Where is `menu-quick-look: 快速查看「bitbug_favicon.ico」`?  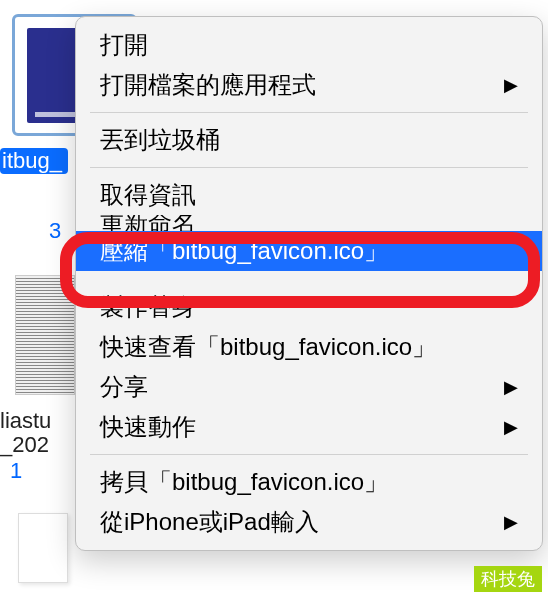 menu-quick-look: 快速查看「bitbug_favicon.ico」 is located at coordinates (309, 347).